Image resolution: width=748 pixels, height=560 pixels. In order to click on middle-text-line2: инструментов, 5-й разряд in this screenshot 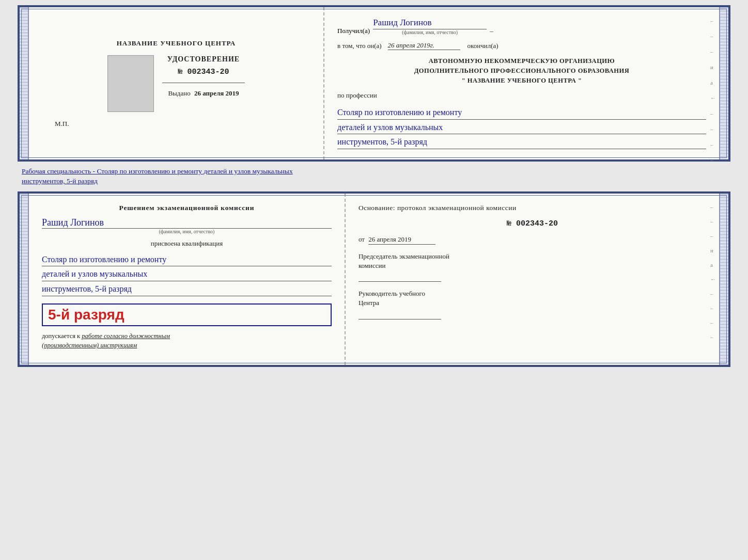, I will do `click(60, 181)`.